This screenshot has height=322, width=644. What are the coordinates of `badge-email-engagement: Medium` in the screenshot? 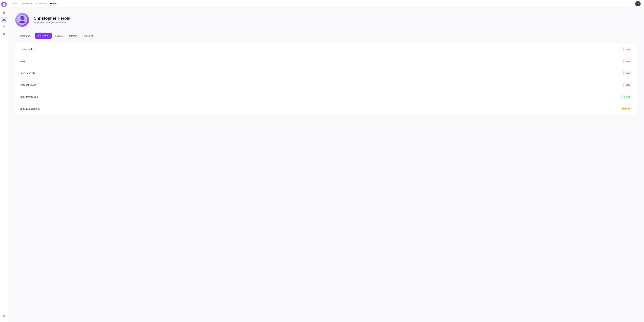 It's located at (626, 109).